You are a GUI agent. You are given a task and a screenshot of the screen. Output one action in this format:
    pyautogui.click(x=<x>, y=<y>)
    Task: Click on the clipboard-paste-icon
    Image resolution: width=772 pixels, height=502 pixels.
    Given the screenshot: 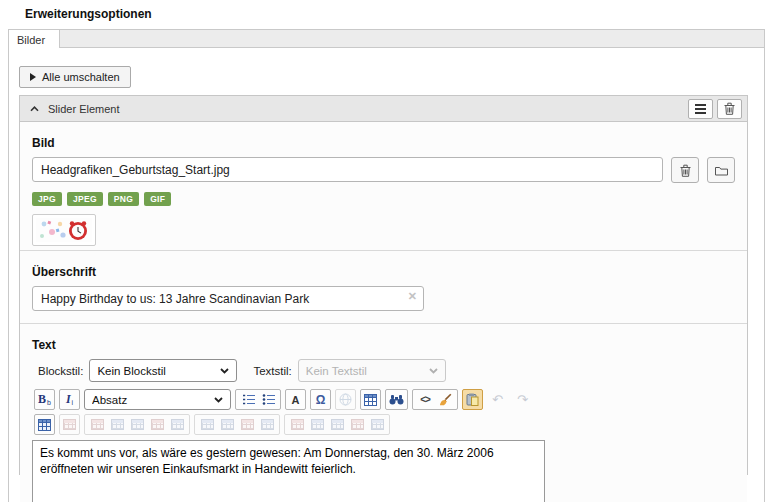 What is the action you would take?
    pyautogui.click(x=472, y=400)
    